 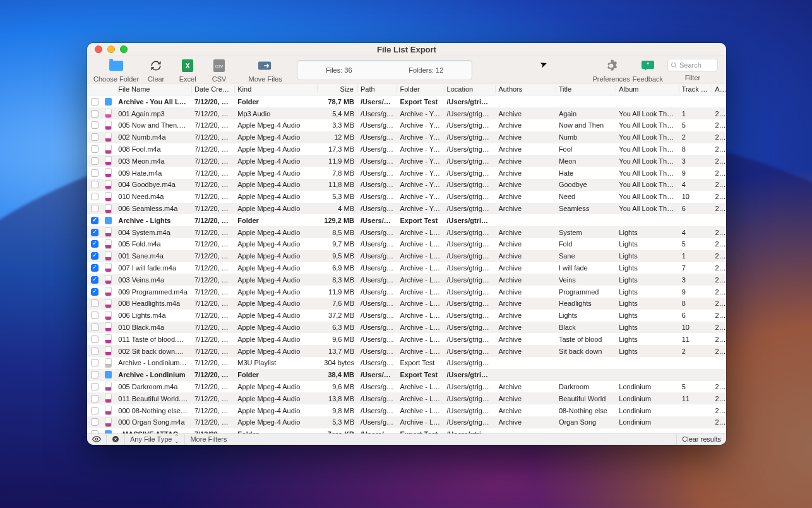 I want to click on table-row: 002 Numb.m4a7/12/20, 6:0…Apple Mpeg-4 Au…, so click(x=407, y=138).